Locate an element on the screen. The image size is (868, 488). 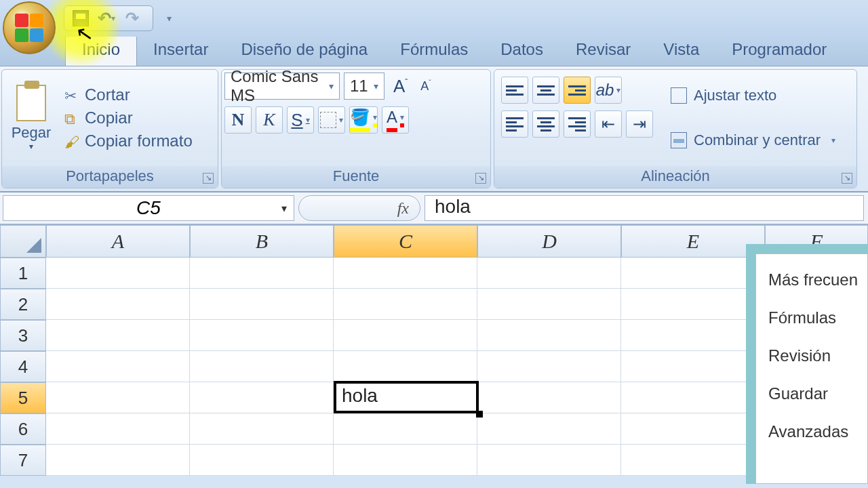
font-color-icon: A is located at coordinates (392, 120).